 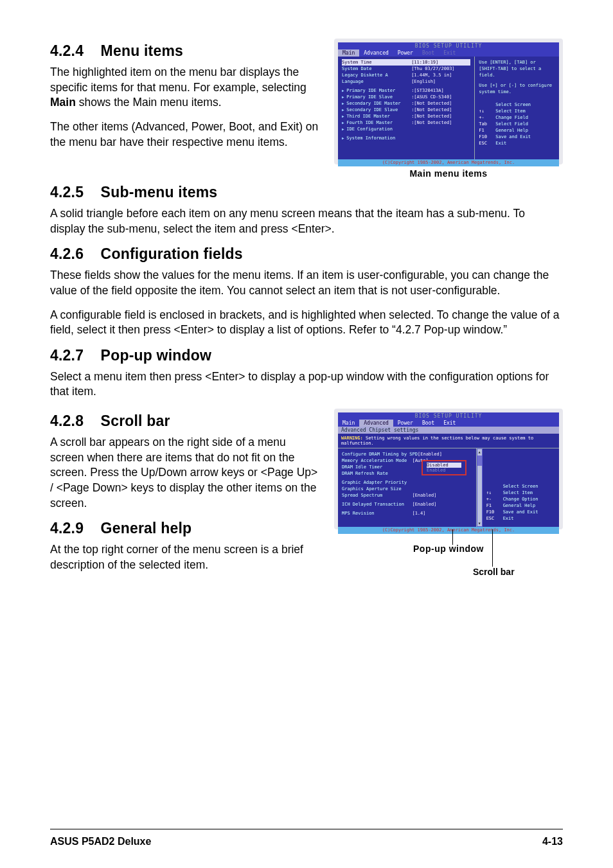 What do you see at coordinates (306, 829) in the screenshot?
I see `footer-rule` at bounding box center [306, 829].